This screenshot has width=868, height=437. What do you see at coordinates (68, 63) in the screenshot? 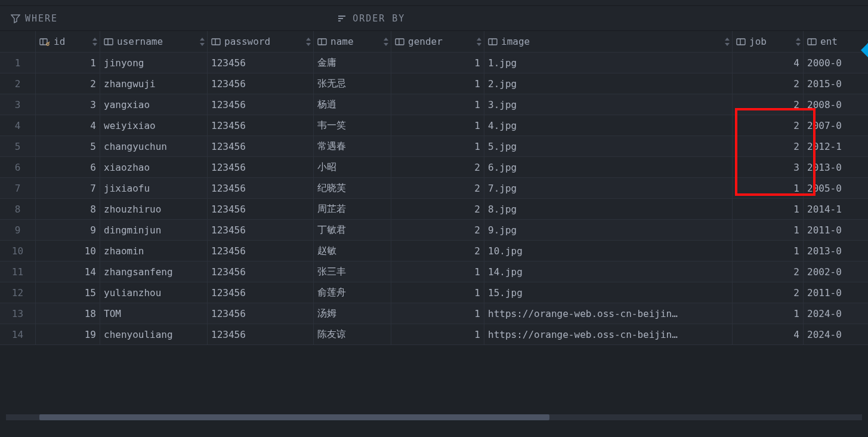
I see `cell-id: 1` at bounding box center [68, 63].